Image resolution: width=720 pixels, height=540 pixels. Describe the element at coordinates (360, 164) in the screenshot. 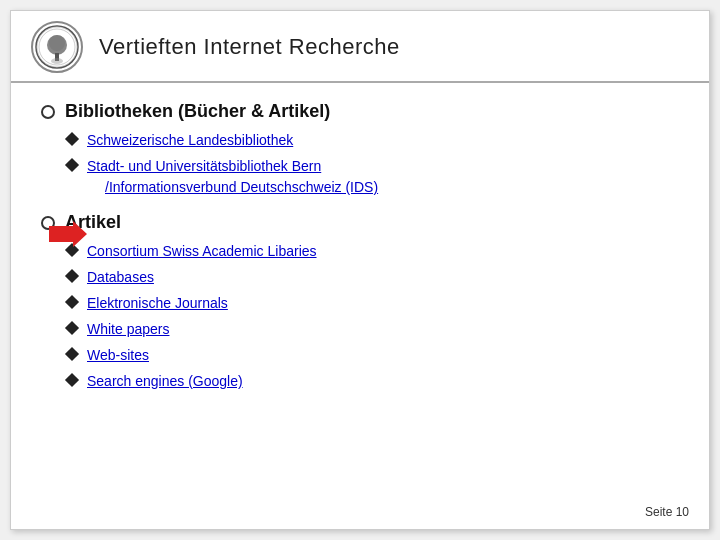

I see `bibliotheken-items: Schweizerische Landesbibliothek Stadt- u…` at that location.